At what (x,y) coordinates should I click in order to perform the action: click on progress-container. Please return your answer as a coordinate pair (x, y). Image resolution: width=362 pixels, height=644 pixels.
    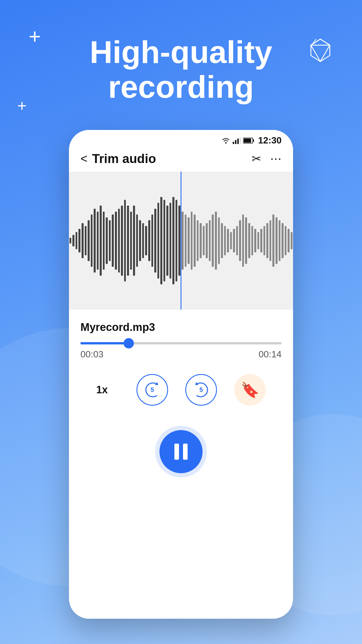
    Looking at the image, I should click on (181, 343).